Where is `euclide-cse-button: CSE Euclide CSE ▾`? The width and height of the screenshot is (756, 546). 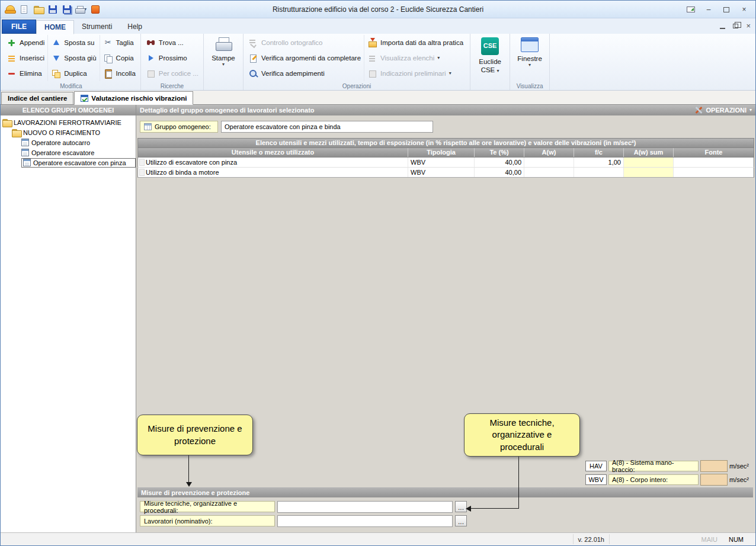 euclide-cse-button: CSE Euclide CSE ▾ is located at coordinates (490, 58).